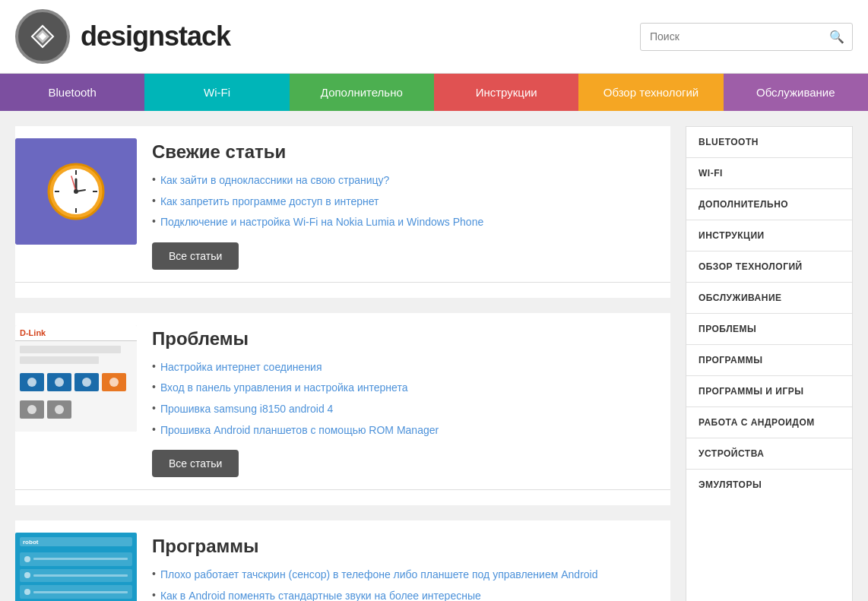 Image resolution: width=868 pixels, height=601 pixels. Describe the element at coordinates (769, 422) in the screenshot. I see `sidebar-item-android: РАБОТА С АНДРОИДОМ` at that location.